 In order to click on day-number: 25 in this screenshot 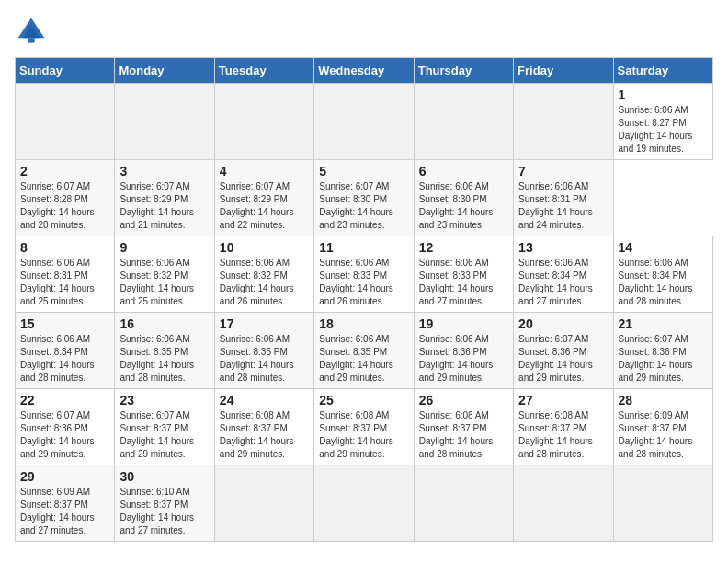, I will do `click(364, 400)`.